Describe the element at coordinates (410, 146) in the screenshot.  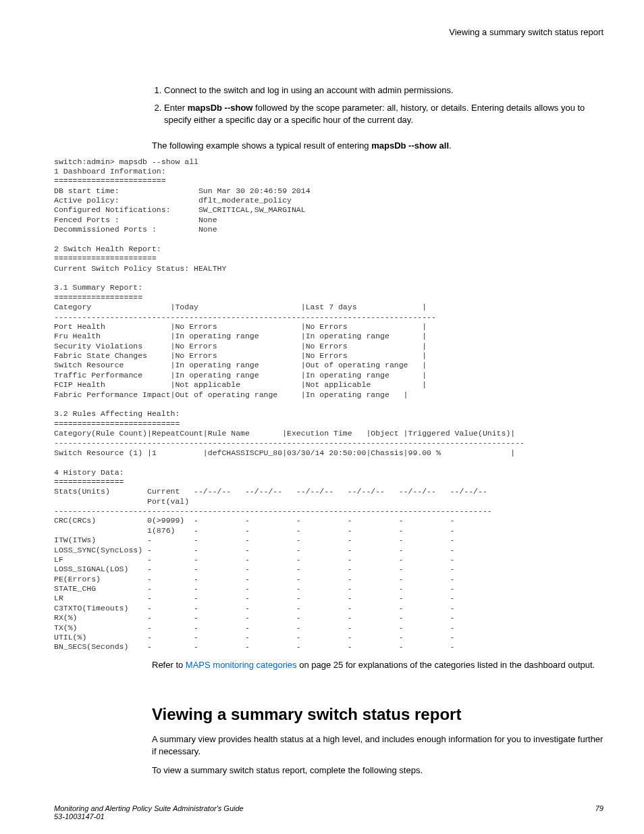
I see `intro-cmd: mapsDb --show all` at that location.